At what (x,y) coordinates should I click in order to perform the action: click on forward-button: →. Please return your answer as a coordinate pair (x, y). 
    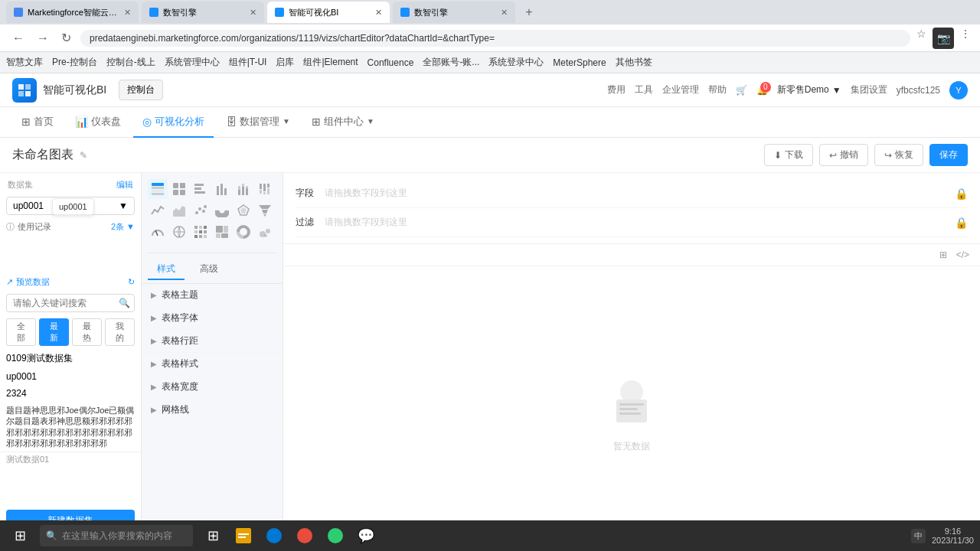
    Looking at the image, I should click on (43, 38).